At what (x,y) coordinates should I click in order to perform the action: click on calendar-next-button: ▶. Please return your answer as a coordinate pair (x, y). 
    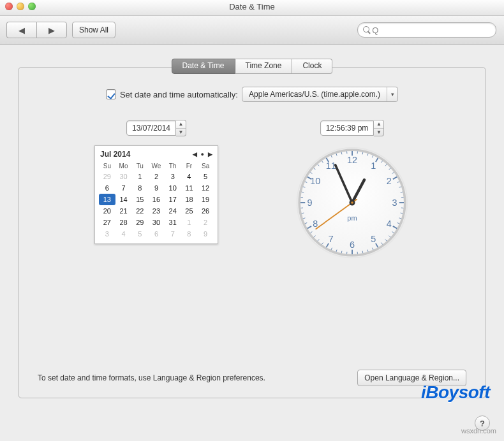
    Looking at the image, I should click on (211, 154).